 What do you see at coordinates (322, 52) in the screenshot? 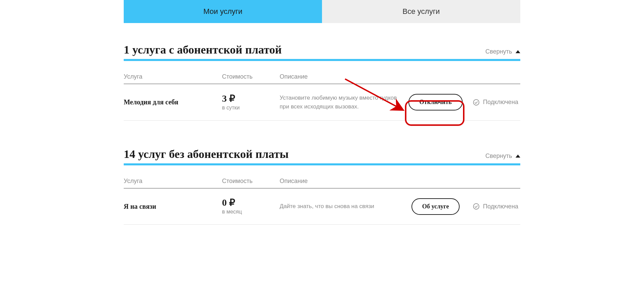
I see `section-header: 1 услуга с абонентской платой Свернуть` at bounding box center [322, 52].